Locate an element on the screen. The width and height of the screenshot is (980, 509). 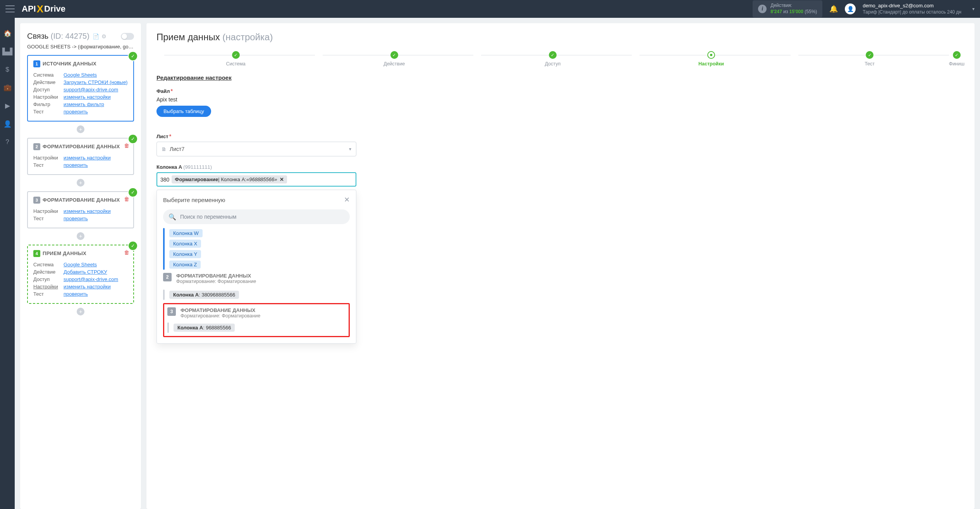
panel-subtitle: GOOGLE SHEETS -> (форматирование, google… is located at coordinates (81, 46).